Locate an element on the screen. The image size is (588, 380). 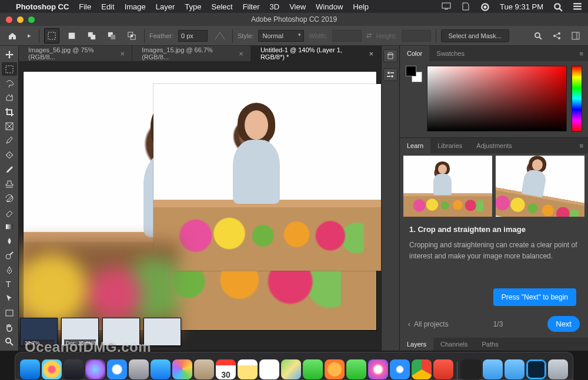
dodge-tool is located at coordinates (9, 255).